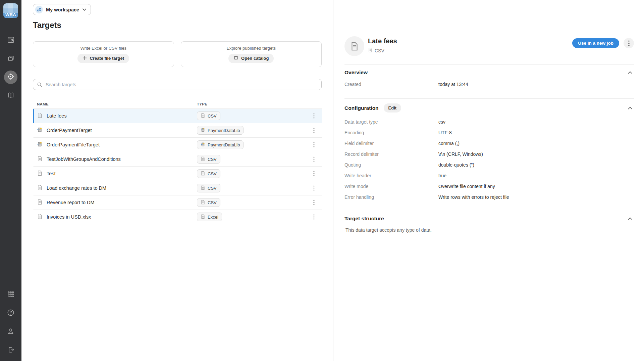 This screenshot has width=644, height=361. I want to click on field-label: Write mode, so click(391, 186).